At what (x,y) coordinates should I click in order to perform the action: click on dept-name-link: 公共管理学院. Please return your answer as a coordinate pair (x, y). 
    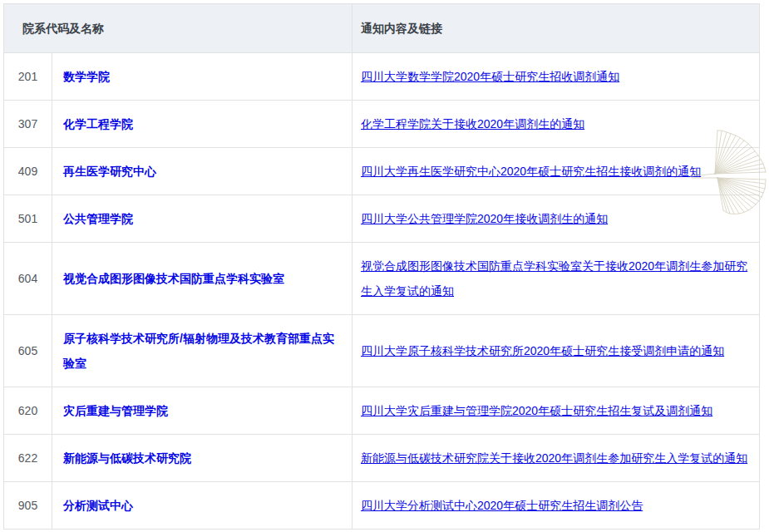
    Looking at the image, I should click on (98, 219).